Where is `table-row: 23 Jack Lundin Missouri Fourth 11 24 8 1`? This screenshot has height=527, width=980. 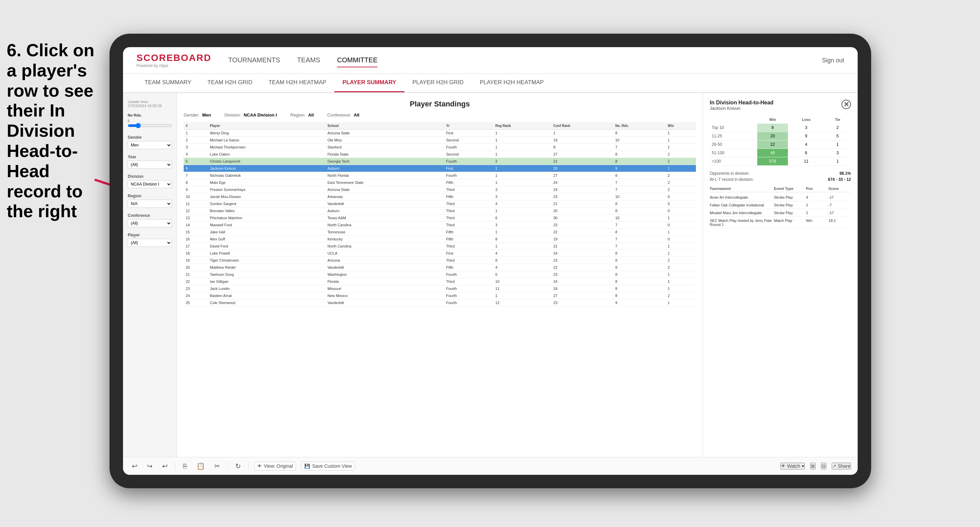
table-row: 23 Jack Lundin Missouri Fourth 11 24 8 1 is located at coordinates (440, 289).